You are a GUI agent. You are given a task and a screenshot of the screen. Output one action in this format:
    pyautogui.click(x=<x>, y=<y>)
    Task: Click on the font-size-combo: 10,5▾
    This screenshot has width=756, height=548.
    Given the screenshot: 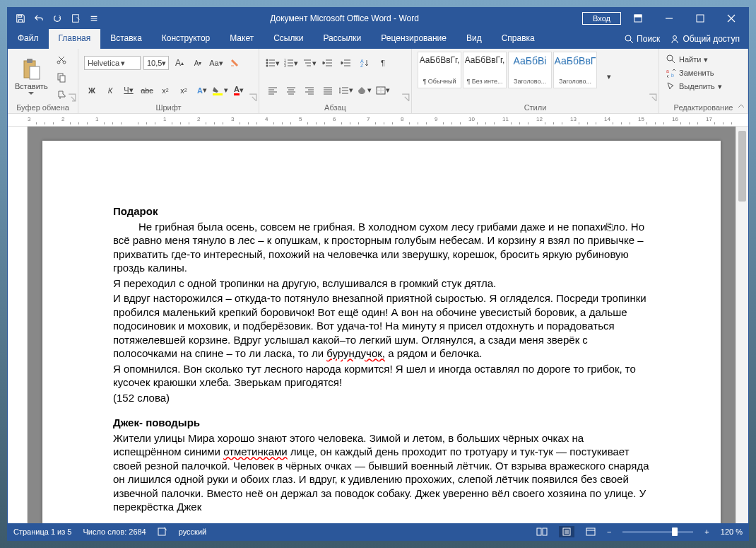 What is the action you would take?
    pyautogui.click(x=156, y=63)
    